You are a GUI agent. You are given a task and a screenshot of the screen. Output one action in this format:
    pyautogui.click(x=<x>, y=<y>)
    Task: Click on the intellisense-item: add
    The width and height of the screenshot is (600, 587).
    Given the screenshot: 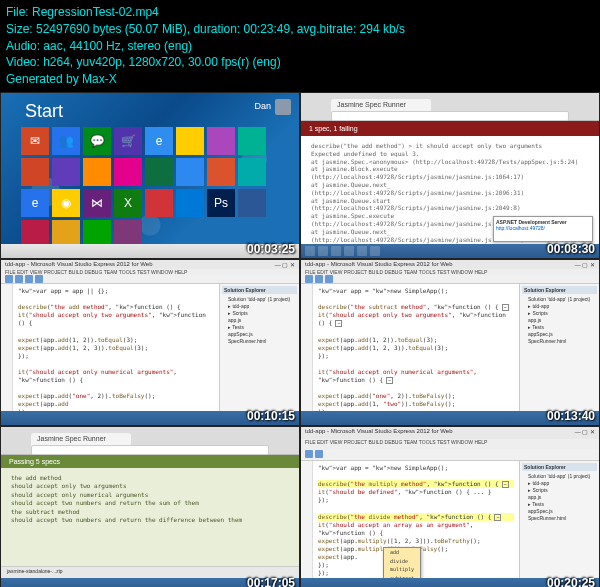 What is the action you would take?
    pyautogui.click(x=402, y=552)
    